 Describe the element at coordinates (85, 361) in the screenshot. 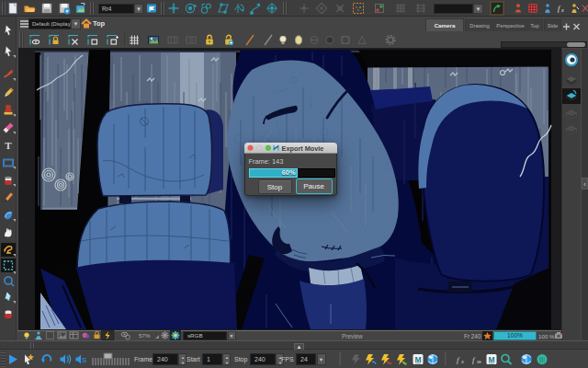

I see `svg-text: S` at that location.